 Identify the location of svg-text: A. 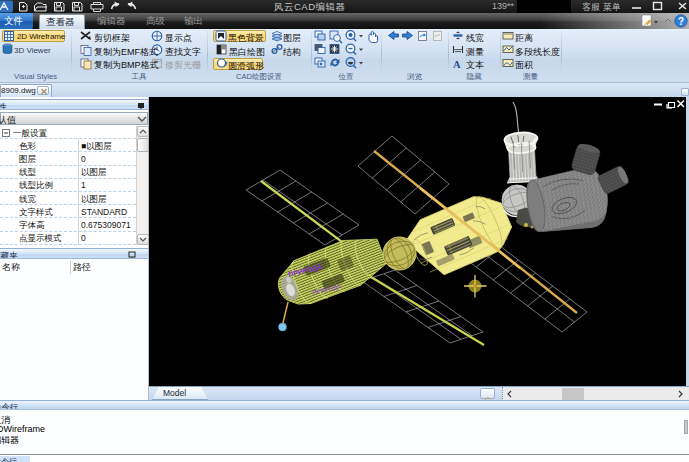
(457, 64).